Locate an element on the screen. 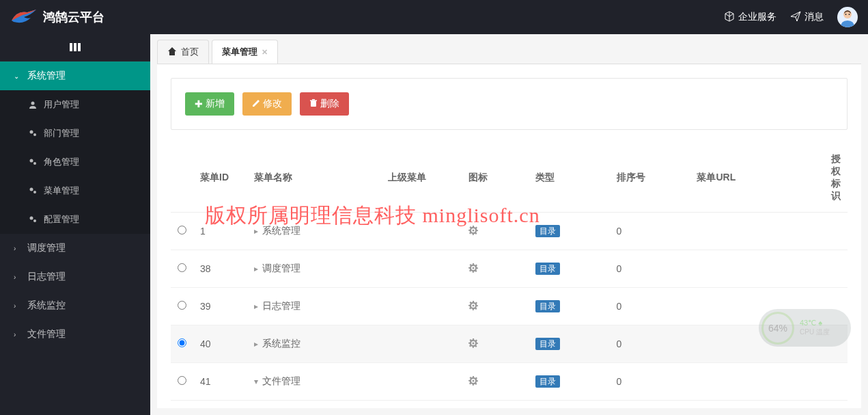  sidebar-item-label: 角色管理 is located at coordinates (61, 162).